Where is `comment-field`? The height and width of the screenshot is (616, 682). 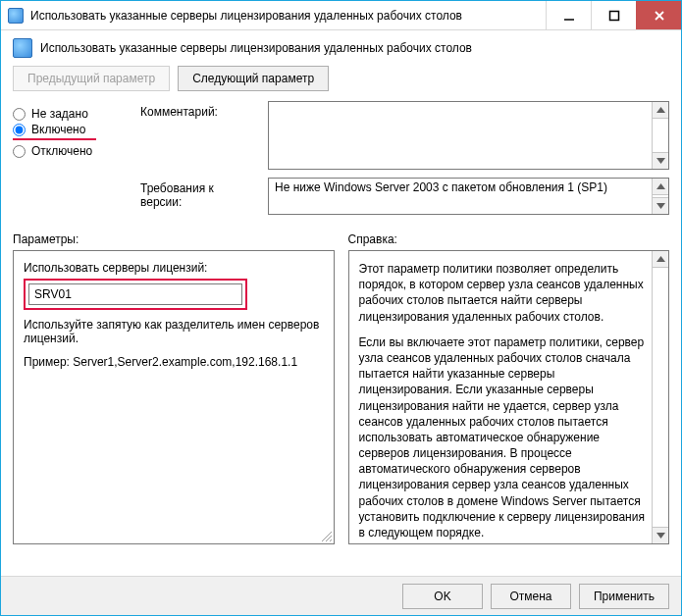
comment-field is located at coordinates (469, 135).